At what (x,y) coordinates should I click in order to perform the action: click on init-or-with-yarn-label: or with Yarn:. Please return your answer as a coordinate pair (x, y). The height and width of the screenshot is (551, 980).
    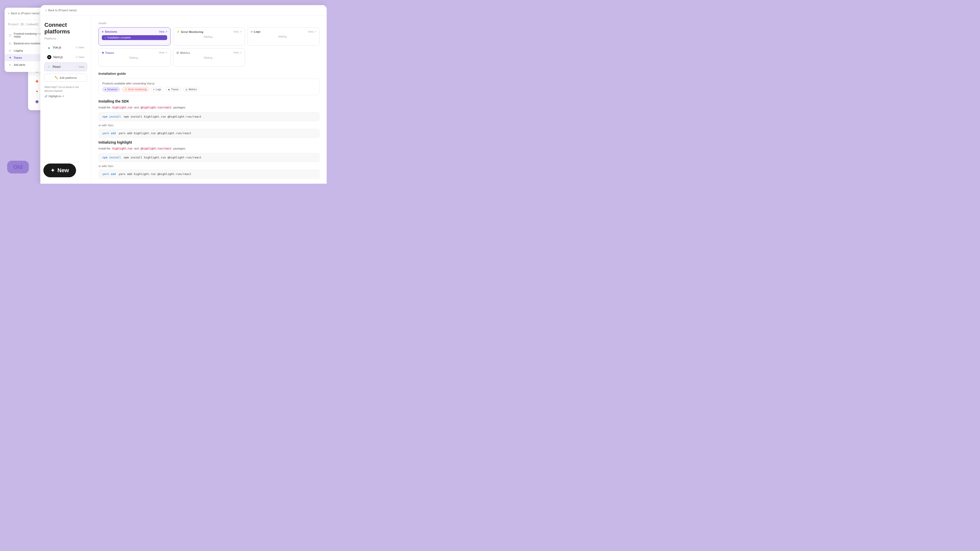
    Looking at the image, I should click on (209, 166).